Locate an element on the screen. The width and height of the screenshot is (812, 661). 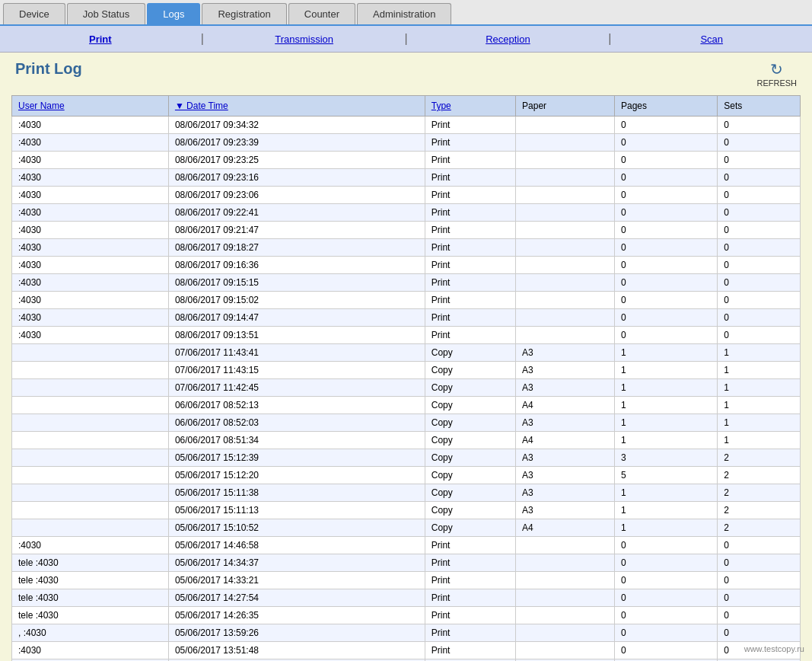
cell-dateTime: 08/06/2017 09:23:25 is located at coordinates (297, 160).